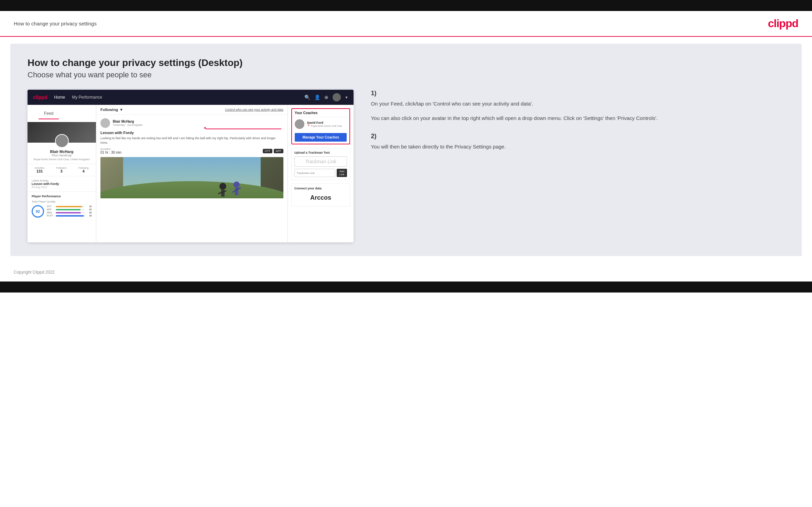 This screenshot has width=812, height=507. Describe the element at coordinates (105, 123) in the screenshot. I see `activity-user-avatar` at that location.